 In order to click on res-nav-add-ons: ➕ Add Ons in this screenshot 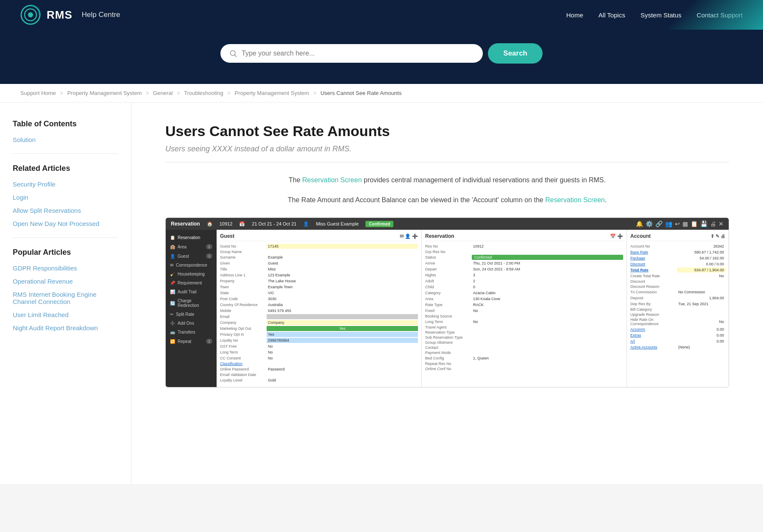, I will do `click(191, 323)`.